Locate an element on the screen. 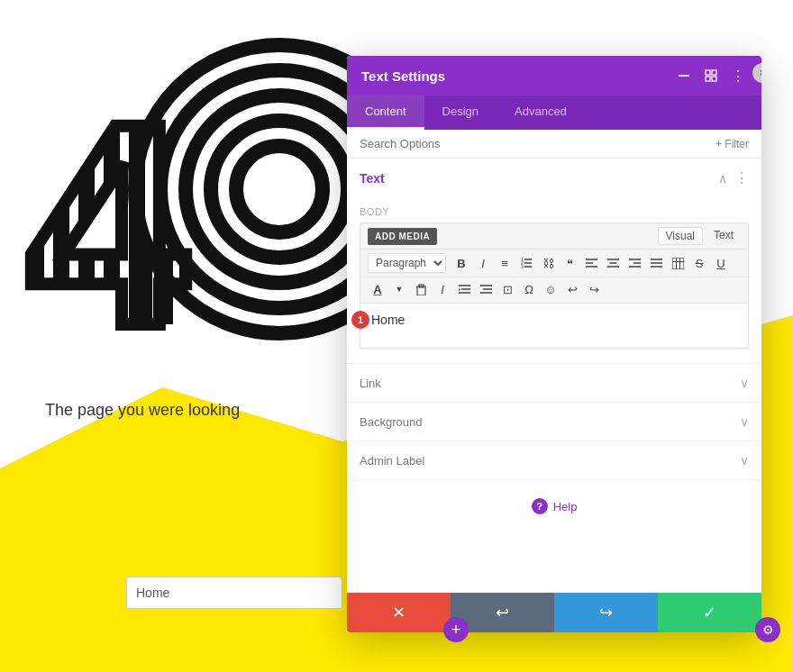 The image size is (793, 672). filter-button: + Filter is located at coordinates (732, 144).